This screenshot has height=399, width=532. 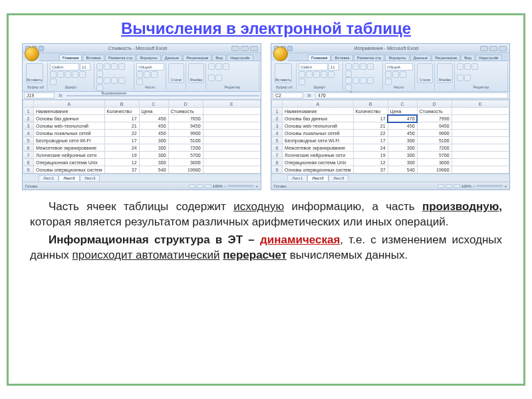 What do you see at coordinates (386, 48) in the screenshot?
I see `window-title: Исправления - Microsoft Excel` at bounding box center [386, 48].